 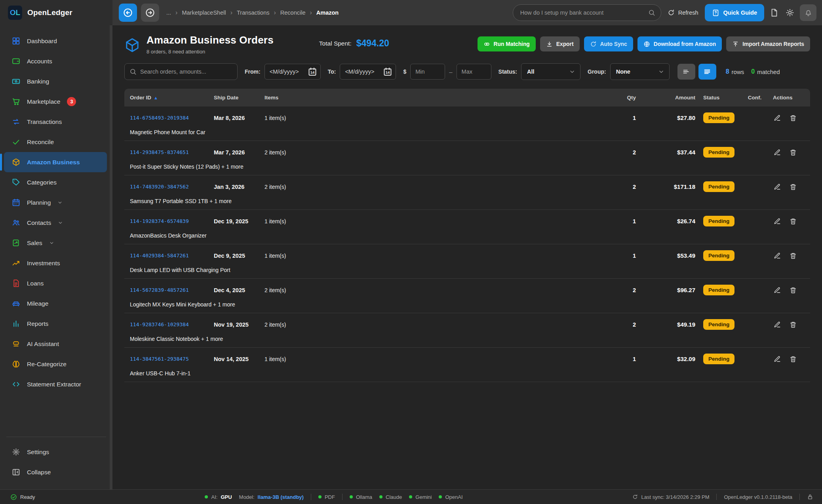 What do you see at coordinates (666, 325) in the screenshot?
I see `amount-value: $49.19` at bounding box center [666, 325].